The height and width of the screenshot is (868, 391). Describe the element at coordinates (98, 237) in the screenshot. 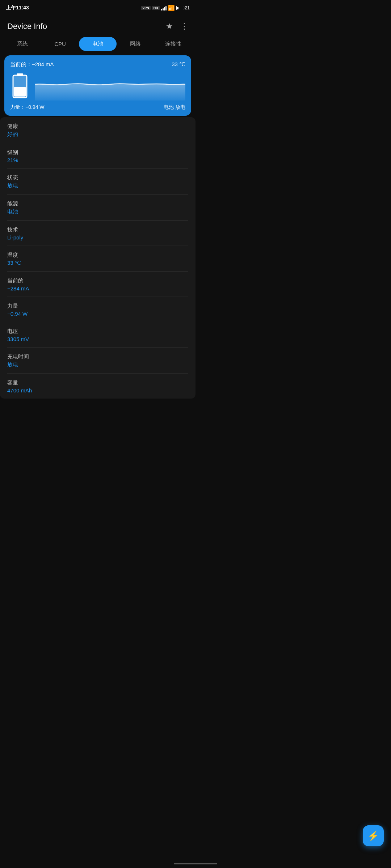

I see `info-value: Li-poly` at that location.